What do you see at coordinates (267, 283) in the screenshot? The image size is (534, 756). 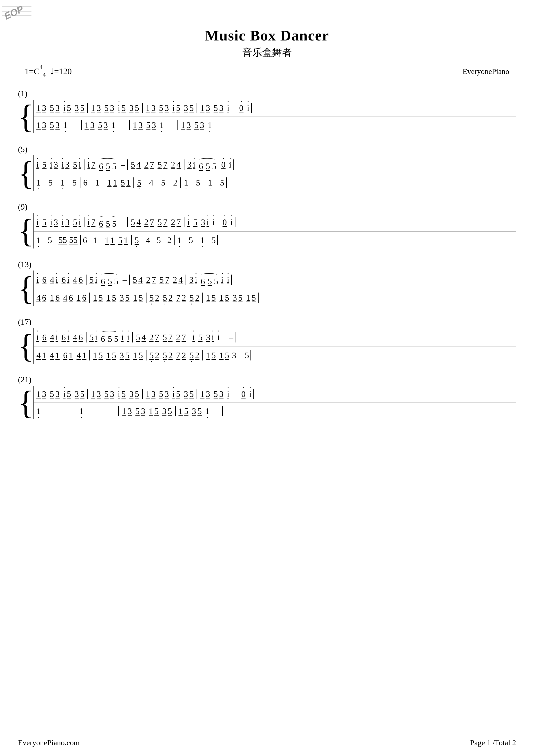 I see `section-13: (13) { i 6 4 i 6 i 4 6 5 i` at bounding box center [267, 283].